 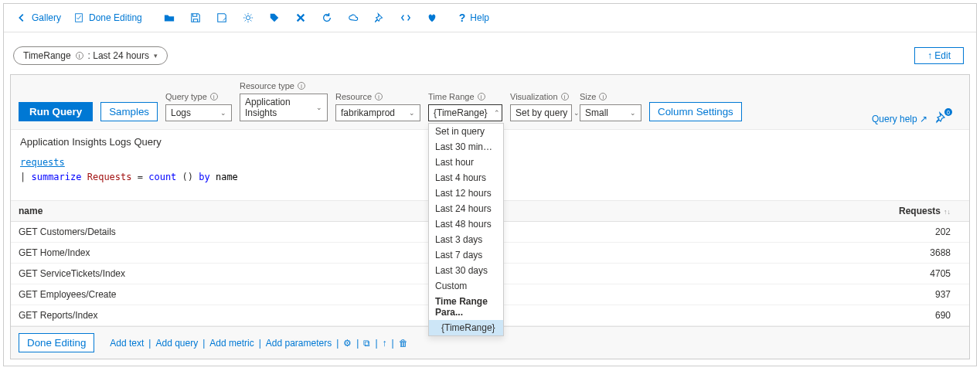 What do you see at coordinates (129, 111) in the screenshot?
I see `samples-button: Samples` at bounding box center [129, 111].